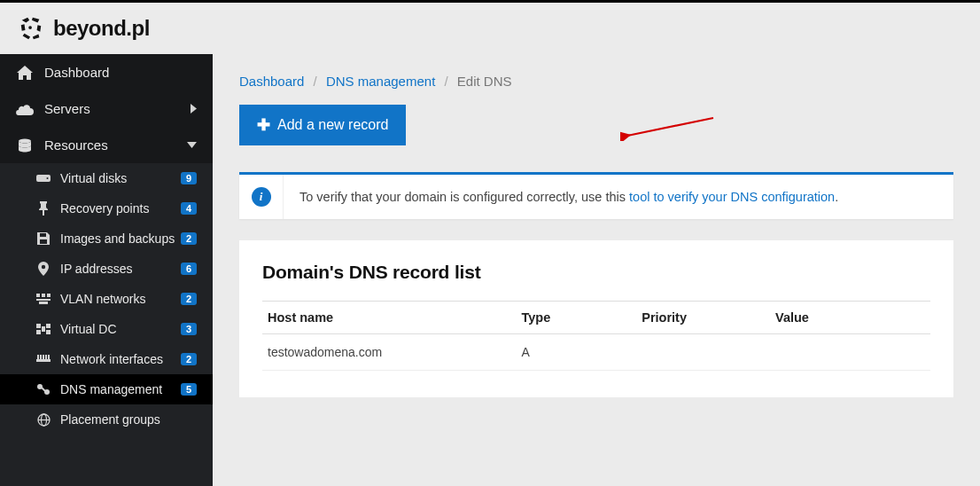 The image size is (980, 486). Describe the element at coordinates (390, 353) in the screenshot. I see `cell-host: testowadomena.com` at that location.